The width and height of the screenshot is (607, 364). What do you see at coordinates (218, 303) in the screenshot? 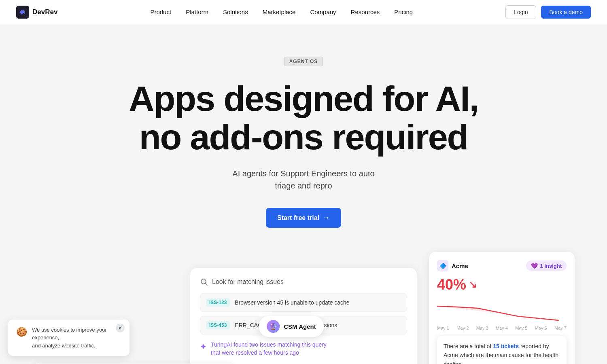
I see `issue-badge-1: ISS-123` at bounding box center [218, 303].